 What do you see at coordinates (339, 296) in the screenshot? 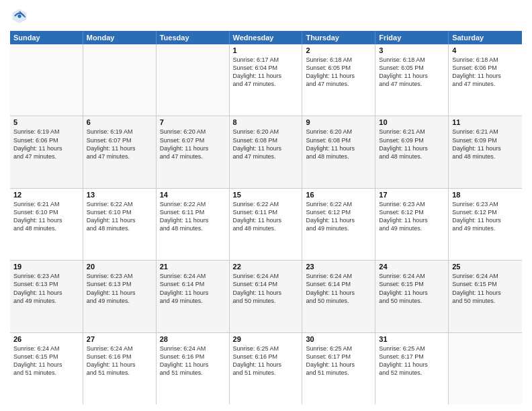
I see `day-cell-23: 23Sunrise: 6:24 AMSunset: 6:14 PMDayligh…` at bounding box center [339, 296].